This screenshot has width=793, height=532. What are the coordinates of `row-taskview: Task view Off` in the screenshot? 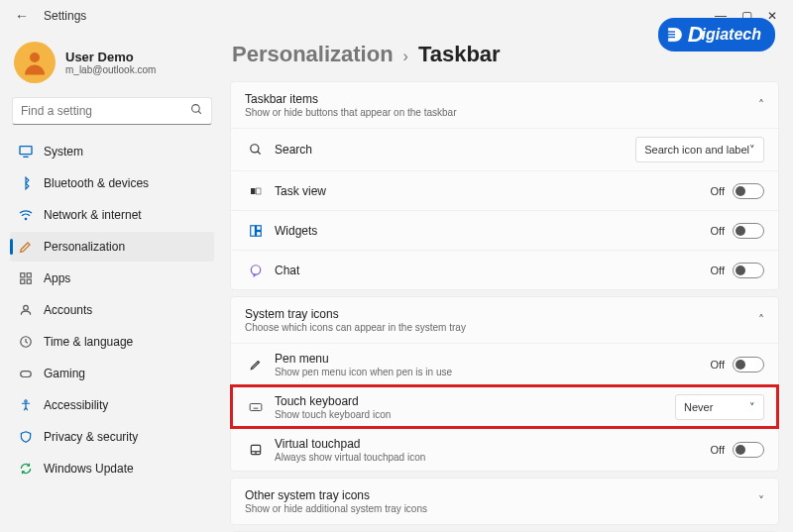 It's located at (505, 190).